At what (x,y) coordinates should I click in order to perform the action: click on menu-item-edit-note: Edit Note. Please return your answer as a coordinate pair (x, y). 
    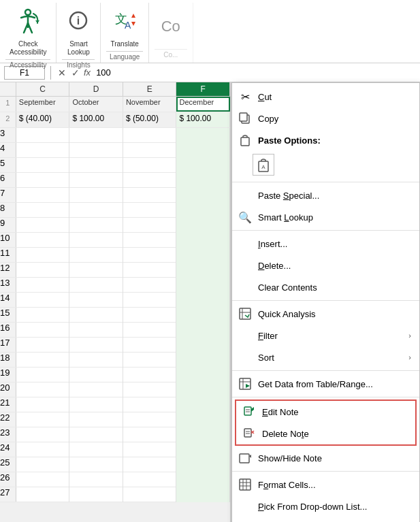
    Looking at the image, I should click on (325, 412).